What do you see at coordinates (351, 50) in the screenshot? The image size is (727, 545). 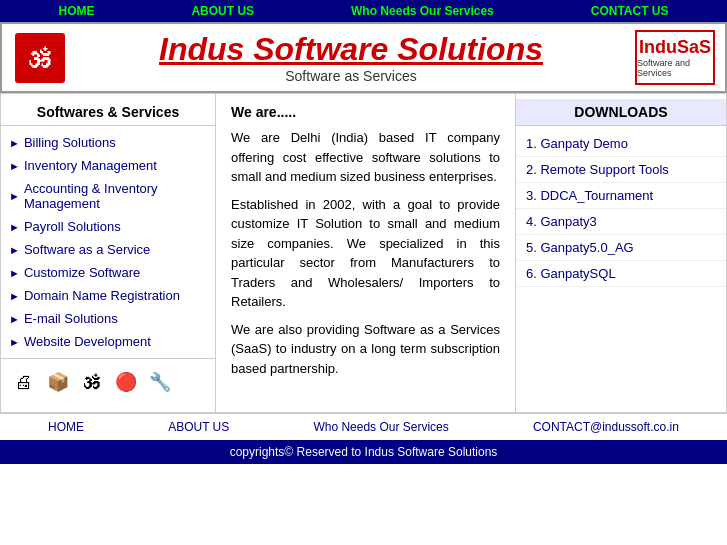 I see `site-title: Indus Software Solutions` at bounding box center [351, 50].